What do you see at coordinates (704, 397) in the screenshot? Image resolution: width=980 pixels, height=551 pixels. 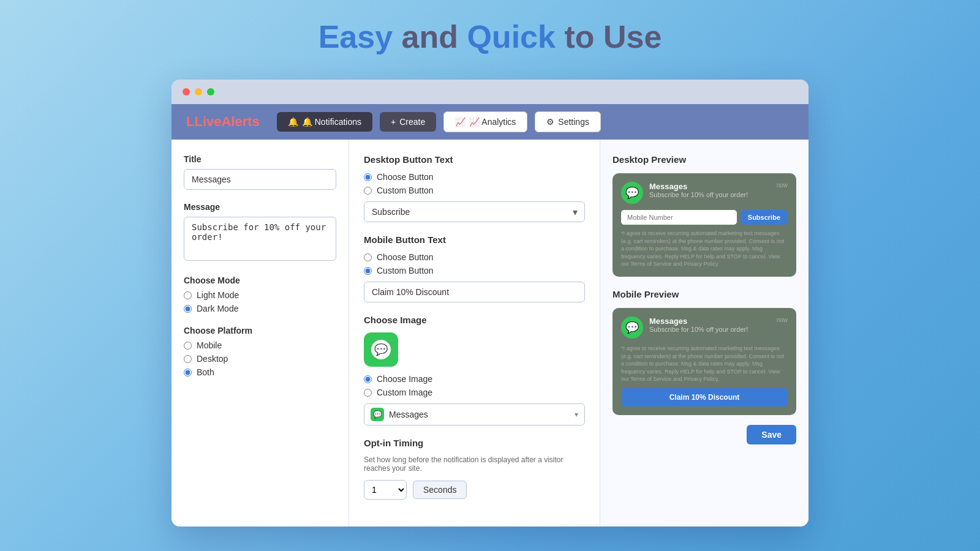 I see `mobile-preview-claim-btn: Claim 10% Discount` at bounding box center [704, 397].